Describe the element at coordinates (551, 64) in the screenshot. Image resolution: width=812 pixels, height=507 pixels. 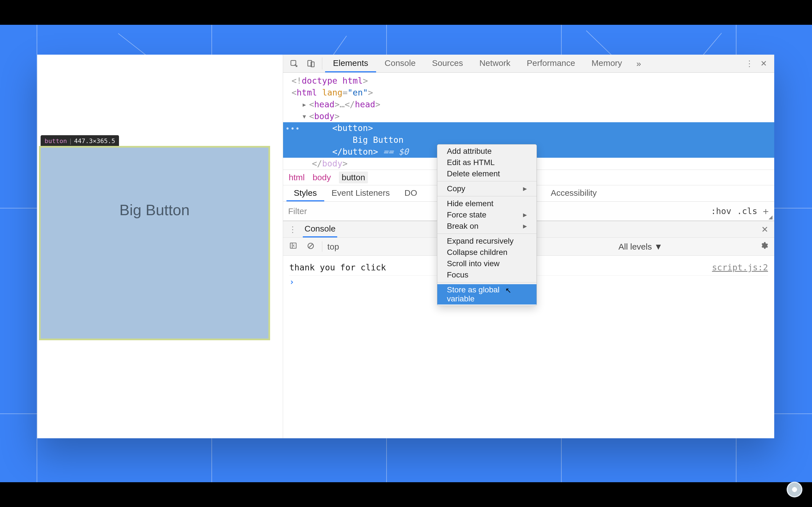
I see `tab-performance: Performance` at that location.